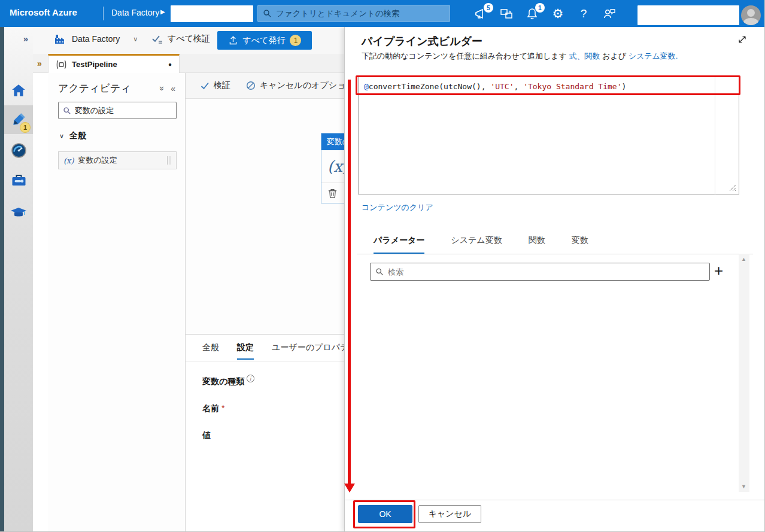 Image resolution: width=765 pixels, height=532 pixels. What do you see at coordinates (117, 160) in the screenshot?
I see `activity-item-set-variable: (x) 変数の設定` at bounding box center [117, 160].